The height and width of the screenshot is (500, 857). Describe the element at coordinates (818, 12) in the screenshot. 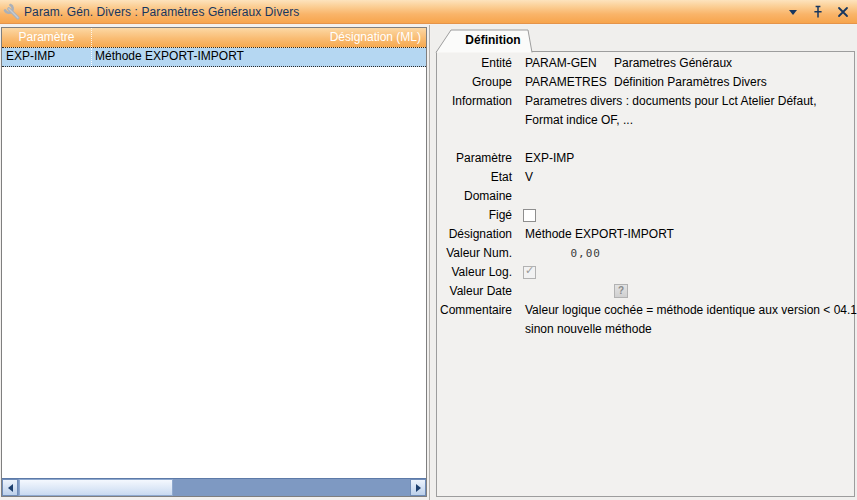

I see `pin-icon` at that location.